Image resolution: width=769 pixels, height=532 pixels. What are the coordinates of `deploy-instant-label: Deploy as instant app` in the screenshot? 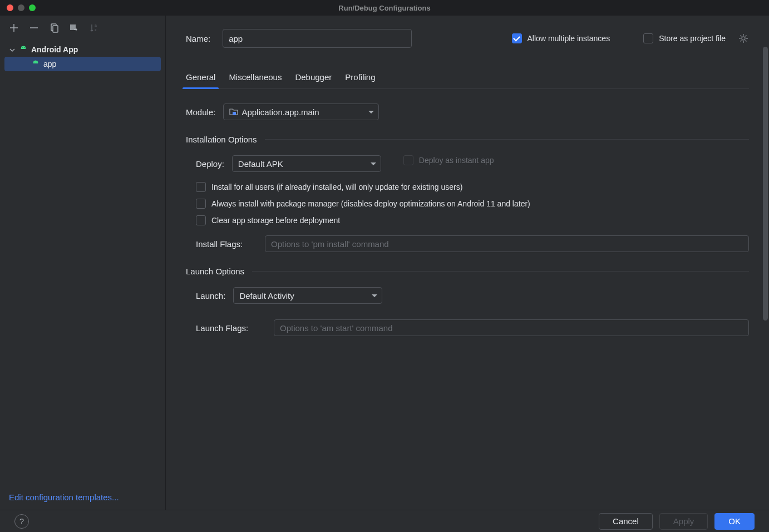 It's located at (456, 160).